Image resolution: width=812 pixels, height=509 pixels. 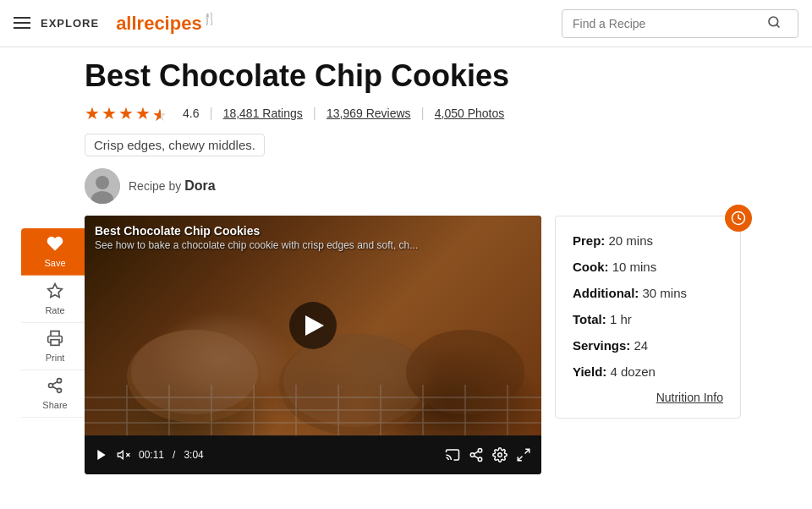 I want to click on rating-row: ★ ★ ★ ★ ★ ★ 4.6 | 18,481 Ratings | 13,96…, so click(x=440, y=113).